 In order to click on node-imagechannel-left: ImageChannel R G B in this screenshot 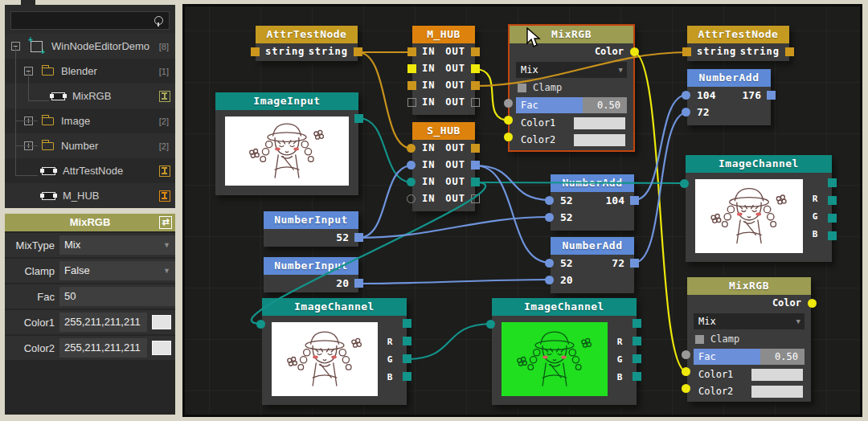, I will do `click(334, 352)`.